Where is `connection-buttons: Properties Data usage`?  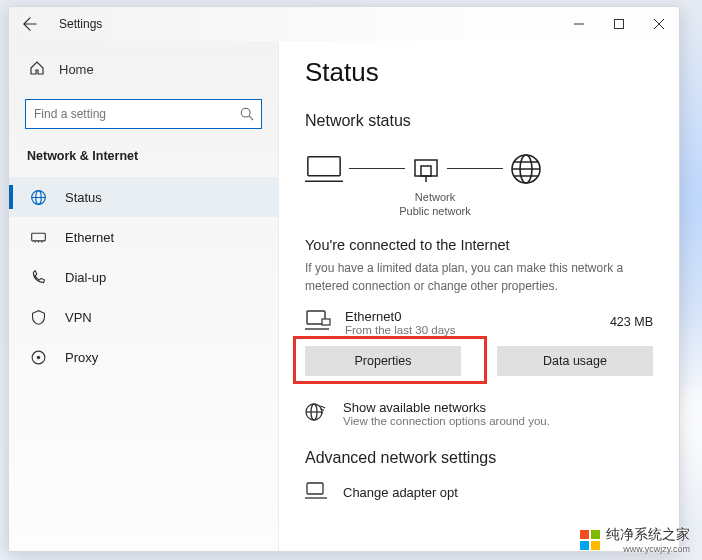
connection-buttons: Properties Data usage is located at coordinates (479, 361).